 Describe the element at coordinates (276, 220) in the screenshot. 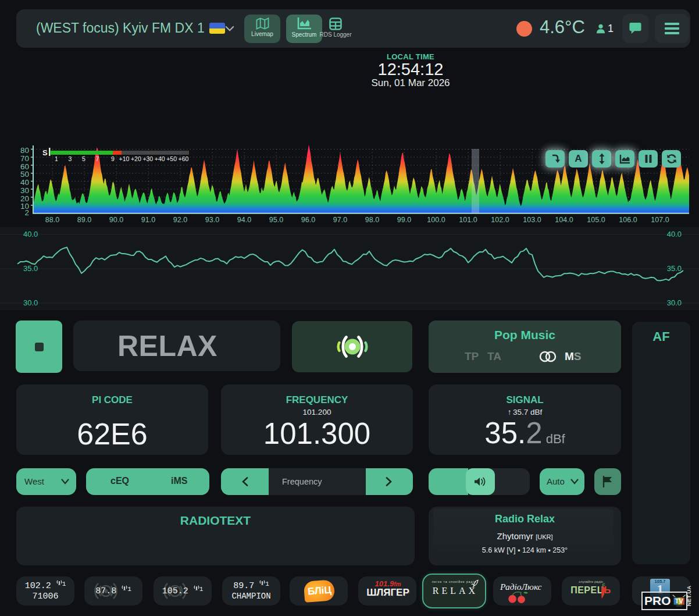

I see `svg-text: 95.0` at that location.